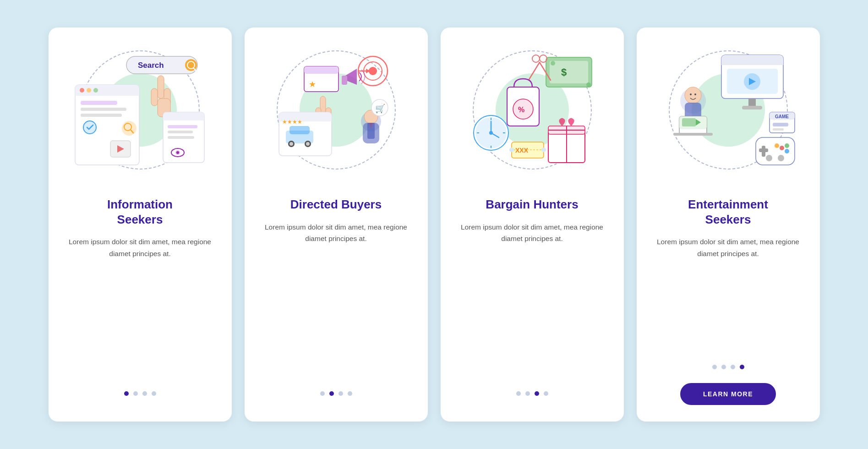 The height and width of the screenshot is (449, 868). What do you see at coordinates (140, 394) in the screenshot?
I see `card-1-dots` at bounding box center [140, 394].